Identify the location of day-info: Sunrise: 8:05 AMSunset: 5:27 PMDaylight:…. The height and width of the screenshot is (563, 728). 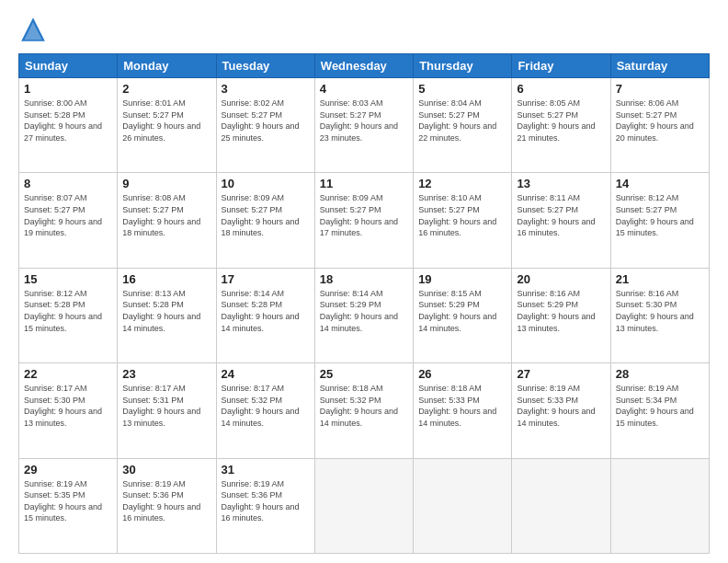
(555, 121).